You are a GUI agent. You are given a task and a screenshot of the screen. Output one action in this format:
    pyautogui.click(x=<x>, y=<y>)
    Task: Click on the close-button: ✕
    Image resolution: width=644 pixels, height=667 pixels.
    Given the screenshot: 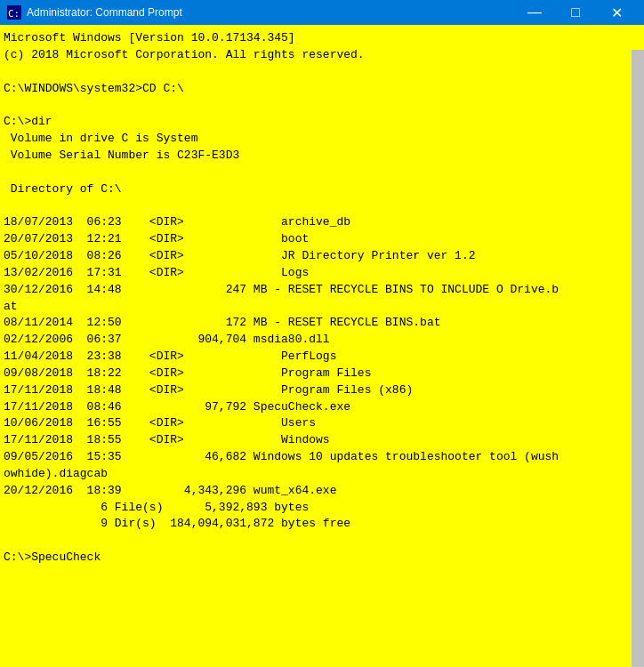 What is the action you would take?
    pyautogui.click(x=616, y=12)
    